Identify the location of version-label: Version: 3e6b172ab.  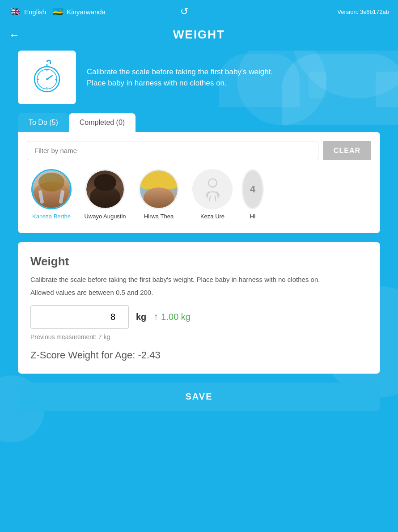
(363, 12).